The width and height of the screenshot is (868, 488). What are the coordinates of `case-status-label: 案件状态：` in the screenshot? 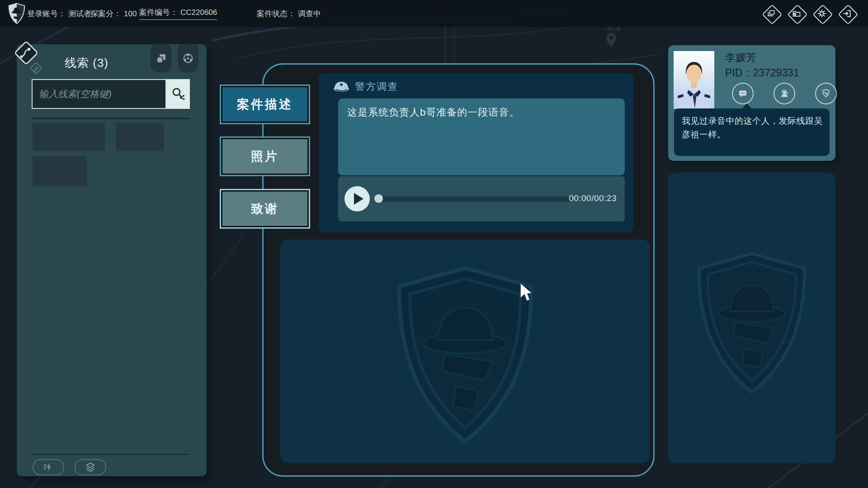 It's located at (276, 14).